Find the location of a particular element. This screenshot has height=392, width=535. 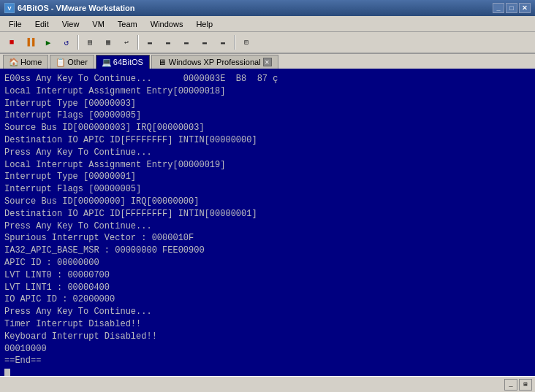

tab-64bitos: 💻 64BitOS is located at coordinates (123, 61).